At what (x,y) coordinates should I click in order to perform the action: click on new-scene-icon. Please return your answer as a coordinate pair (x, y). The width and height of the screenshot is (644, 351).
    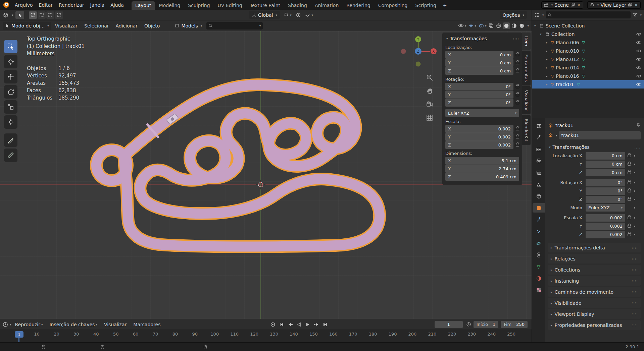
    Looking at the image, I should click on (573, 5).